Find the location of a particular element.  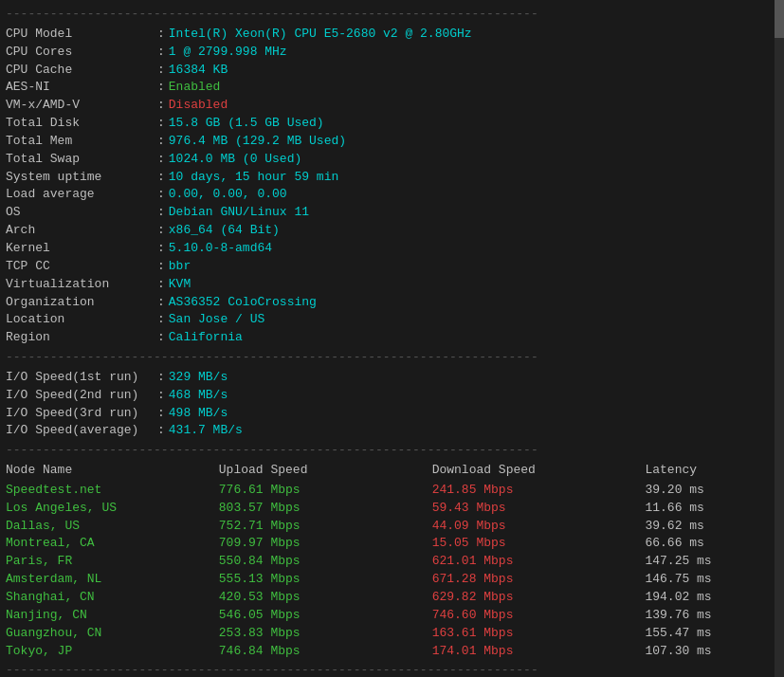

aes-ni-label: AES-NI is located at coordinates (82, 87).